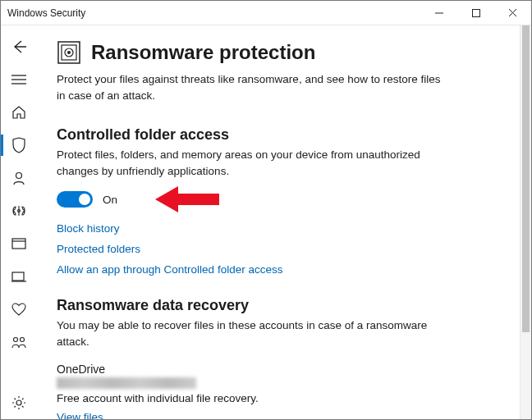 The height and width of the screenshot is (420, 532). Describe the element at coordinates (85, 199) in the screenshot. I see `toggle-knob` at that location.